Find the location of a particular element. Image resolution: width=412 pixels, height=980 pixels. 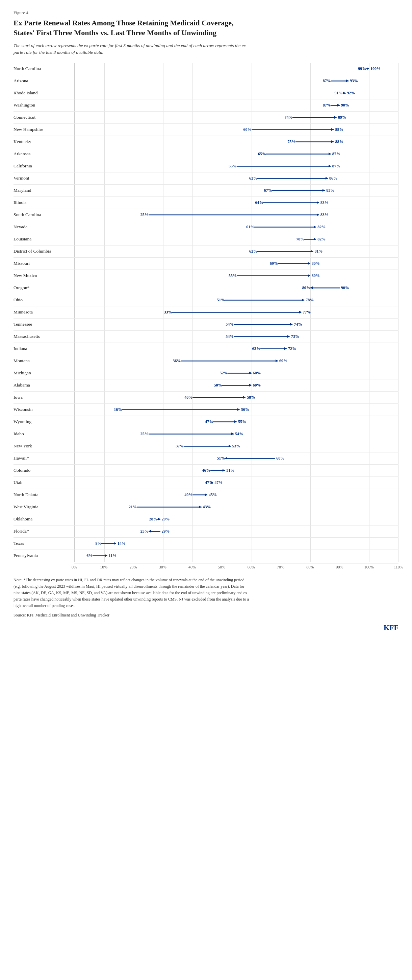

end-value-label: 80% is located at coordinates (315, 276).